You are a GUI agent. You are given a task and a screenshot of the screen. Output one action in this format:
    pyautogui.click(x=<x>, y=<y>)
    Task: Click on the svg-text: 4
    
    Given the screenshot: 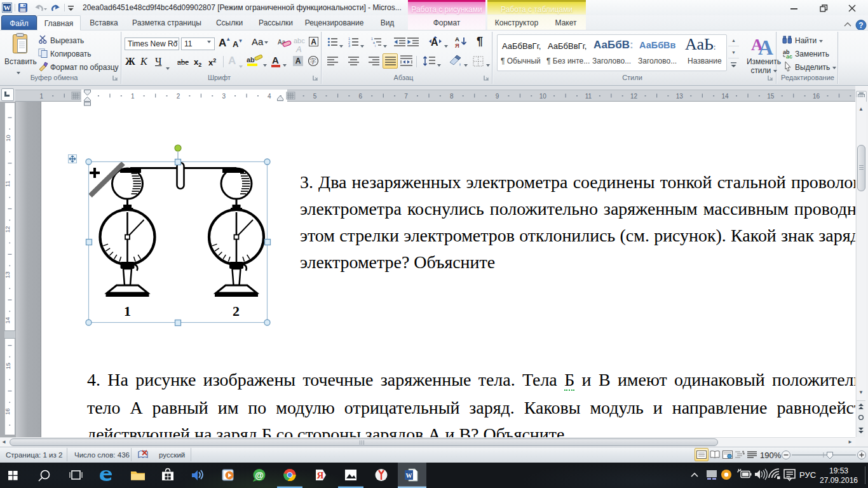 What is the action you would take?
    pyautogui.click(x=269, y=97)
    